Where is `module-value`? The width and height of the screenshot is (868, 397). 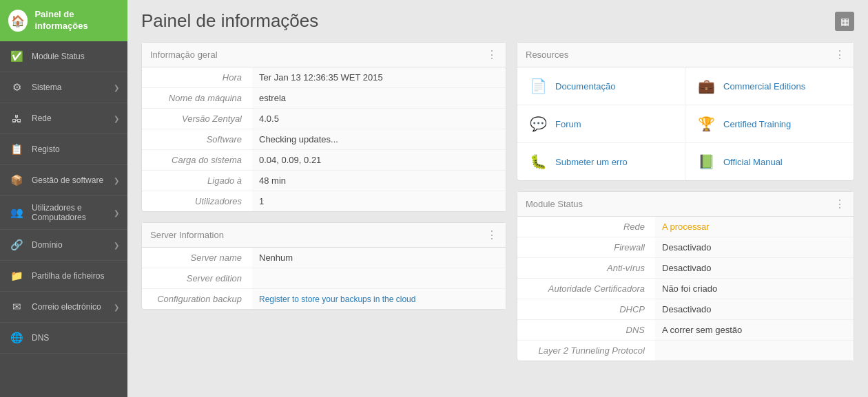 module-value is located at coordinates (754, 351).